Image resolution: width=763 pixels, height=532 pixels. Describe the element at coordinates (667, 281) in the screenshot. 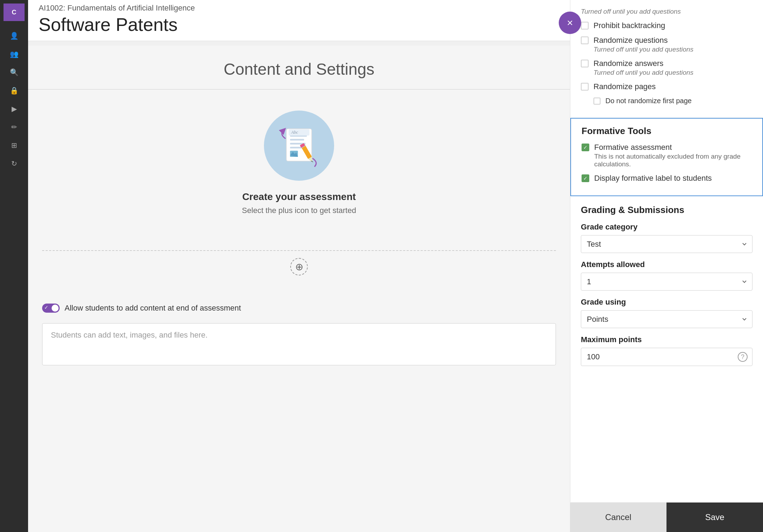

I see `attempts-allowed-select: 123Unlimited` at that location.